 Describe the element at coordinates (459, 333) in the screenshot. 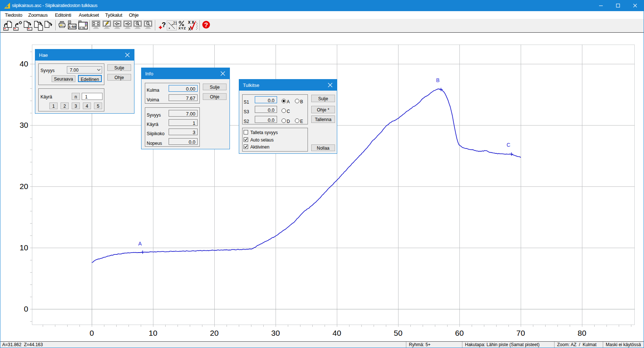

I see `svg-text: 60` at that location.